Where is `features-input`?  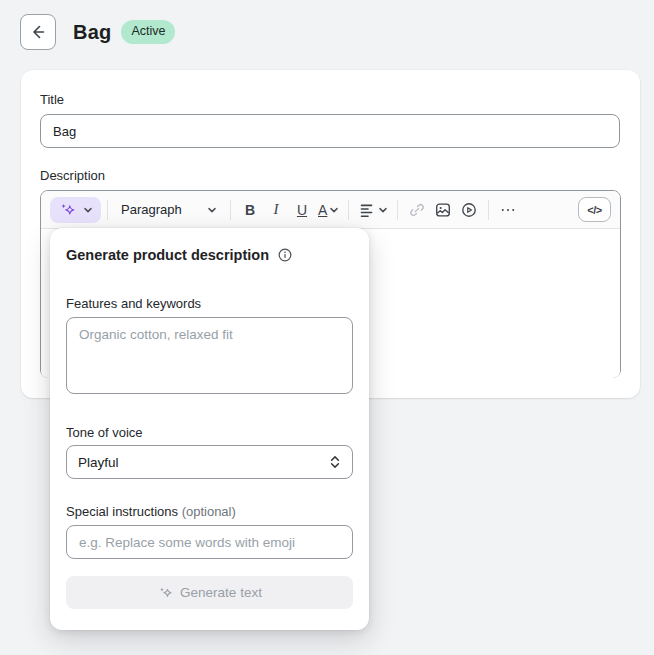
features-input is located at coordinates (210, 356).